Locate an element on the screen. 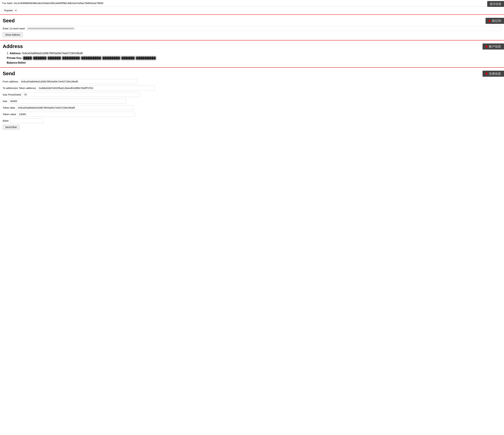  seed-input-row: Enter 12-word seed is located at coordinates (252, 28).